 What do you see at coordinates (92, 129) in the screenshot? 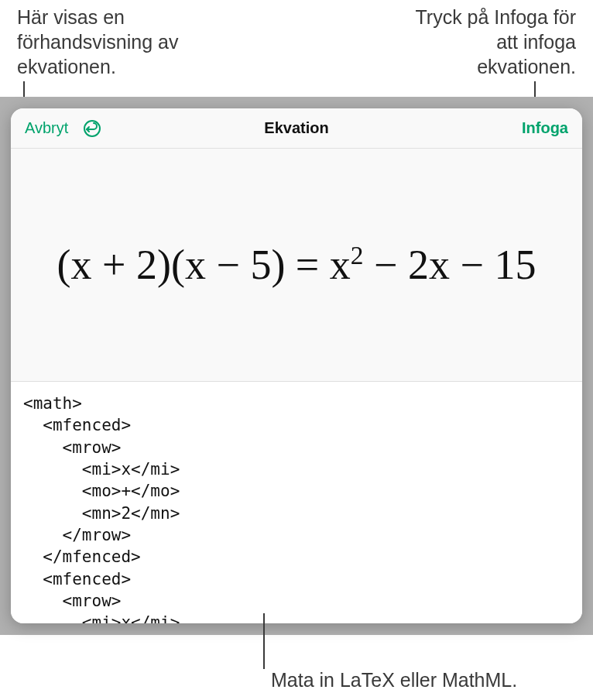
I see `undo-icon` at bounding box center [92, 129].